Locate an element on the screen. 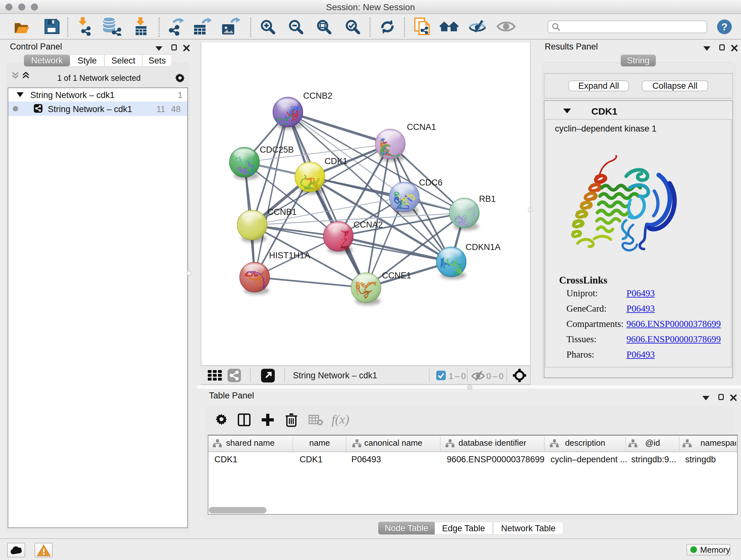 This screenshot has height=560, width=741. svg-text: CCNB2 is located at coordinates (318, 96).